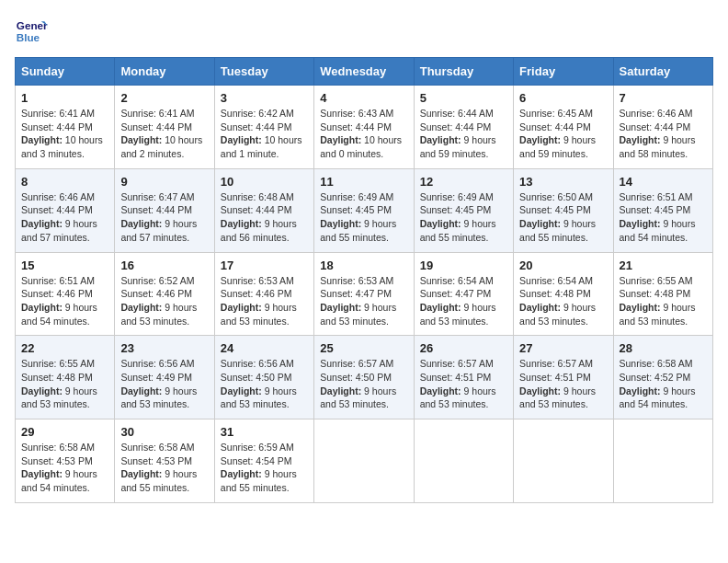  I want to click on day-info: Sunrise: 6:45 AMSunset: 4:44 PMDaylight:…, so click(563, 134).